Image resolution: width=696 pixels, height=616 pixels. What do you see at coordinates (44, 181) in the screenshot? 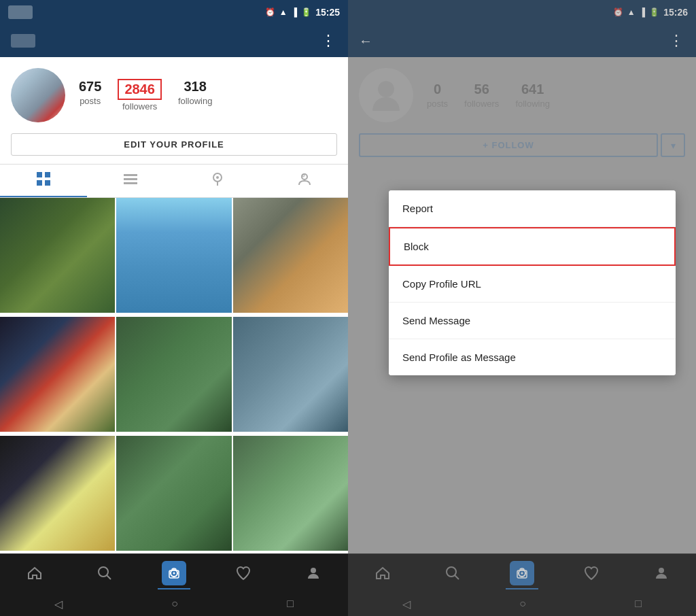
I see `left-tab-grid` at bounding box center [44, 181].